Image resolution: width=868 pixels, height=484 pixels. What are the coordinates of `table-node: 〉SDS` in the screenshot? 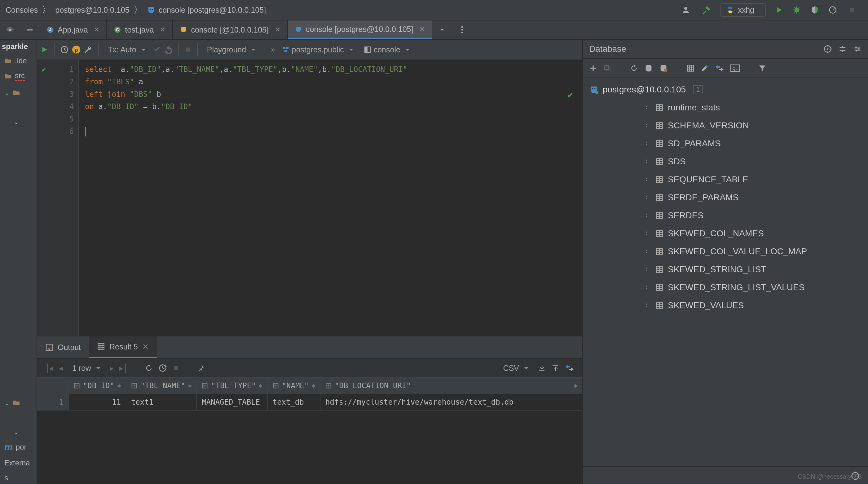 It's located at (725, 162).